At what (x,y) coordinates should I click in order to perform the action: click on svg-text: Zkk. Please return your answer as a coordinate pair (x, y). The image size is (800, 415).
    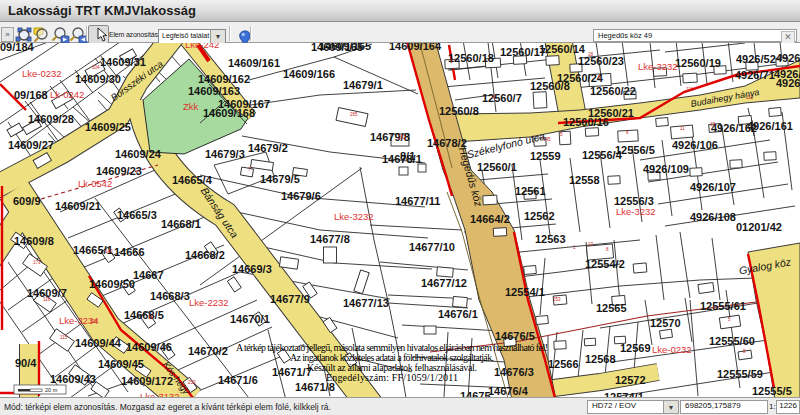
    Looking at the image, I should click on (191, 106).